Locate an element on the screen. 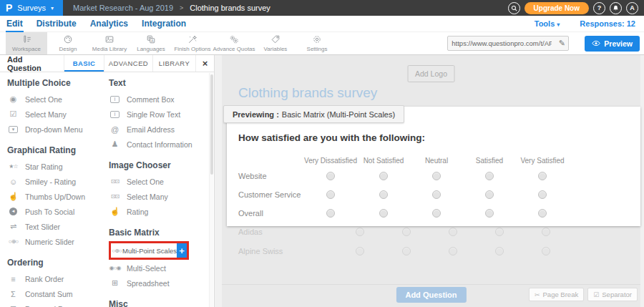 This screenshot has height=307, width=644. question-type-select-one: ◉ Select One is located at coordinates (58, 99).